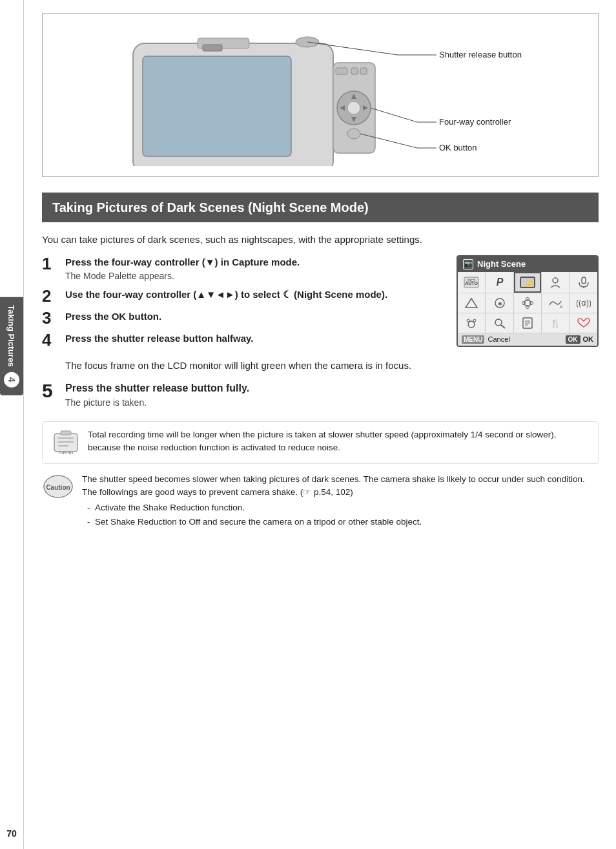 This screenshot has width=616, height=849. What do you see at coordinates (555, 323) in the screenshot?
I see `palette-cell-food: 🍴` at bounding box center [555, 323].